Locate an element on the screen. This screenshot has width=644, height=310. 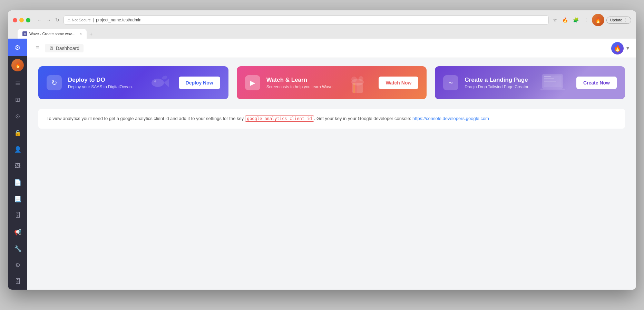
user-icon: 👤 is located at coordinates (18, 150).